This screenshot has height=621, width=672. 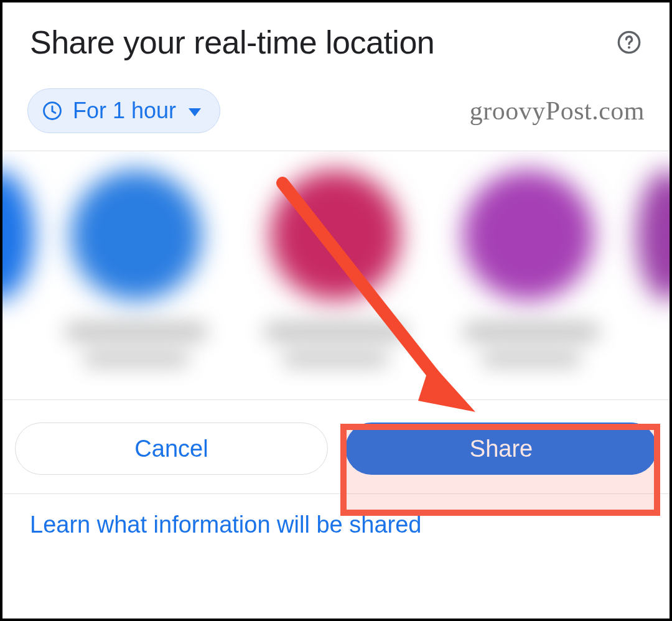 What do you see at coordinates (52, 111) in the screenshot?
I see `clock-icon` at bounding box center [52, 111].